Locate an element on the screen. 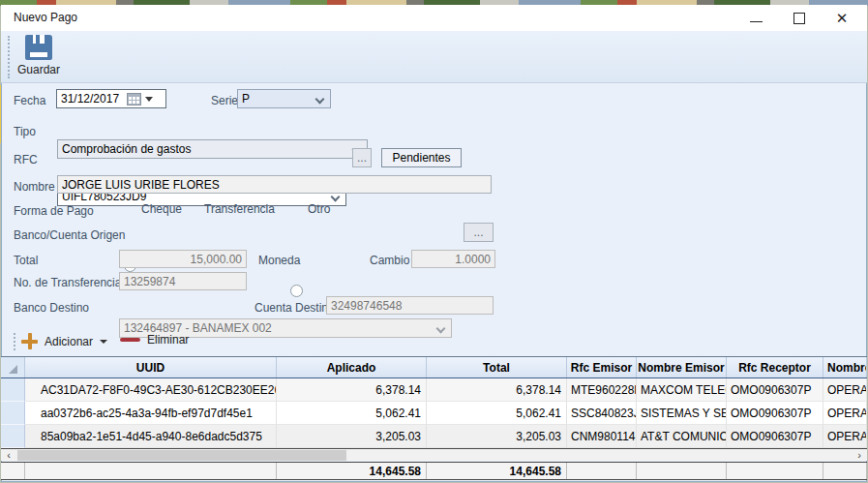 The image size is (868, 483). grid-toolbar-grip is located at coordinates (15, 342).